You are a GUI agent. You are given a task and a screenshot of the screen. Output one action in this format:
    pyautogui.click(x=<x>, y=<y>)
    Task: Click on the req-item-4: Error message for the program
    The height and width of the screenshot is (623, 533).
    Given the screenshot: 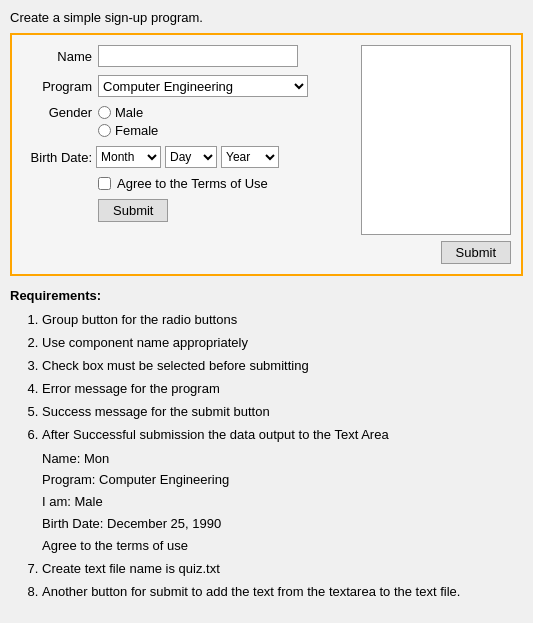 What is the action you would take?
    pyautogui.click(x=282, y=389)
    